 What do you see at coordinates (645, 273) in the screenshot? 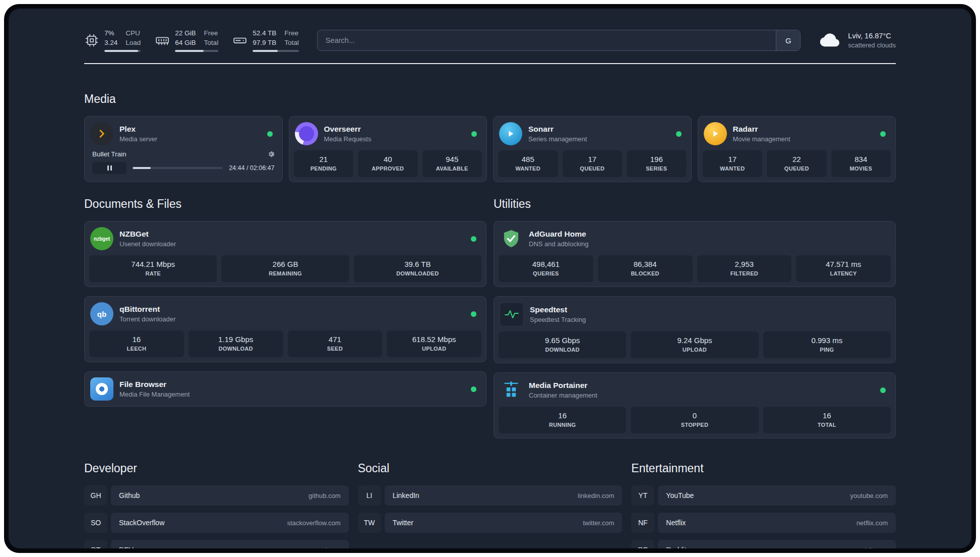
I see `stat-label: BLOCKED` at bounding box center [645, 273].